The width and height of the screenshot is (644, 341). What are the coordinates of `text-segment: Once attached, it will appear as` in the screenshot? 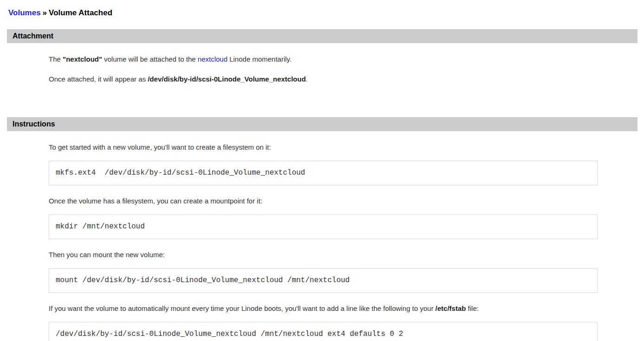 It's located at (98, 79).